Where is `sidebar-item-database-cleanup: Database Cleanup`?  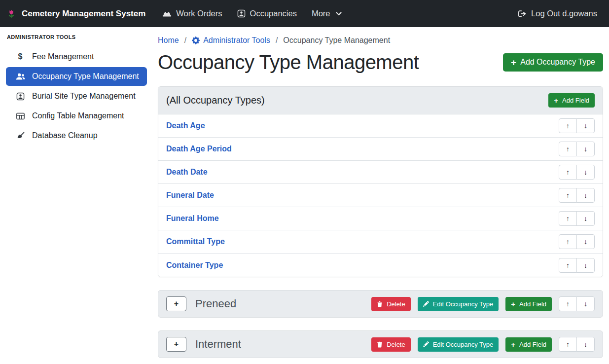 sidebar-item-database-cleanup: Database Cleanup is located at coordinates (76, 136).